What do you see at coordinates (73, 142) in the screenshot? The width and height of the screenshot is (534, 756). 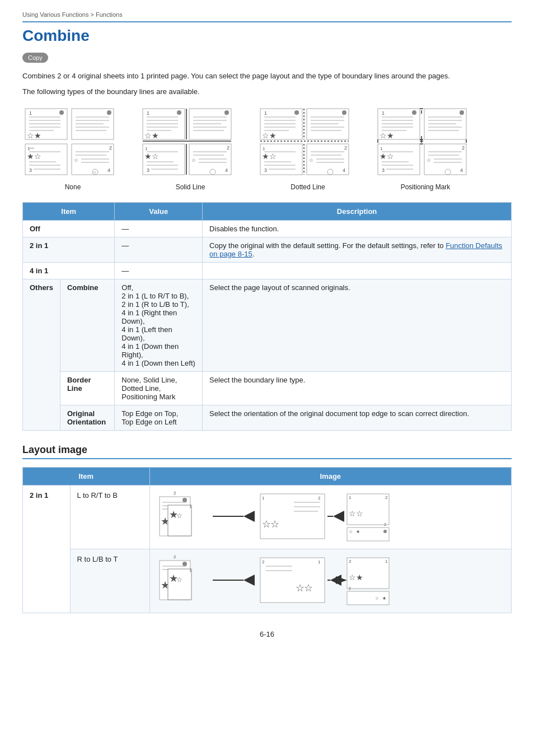 I see `none-diagram-svg: 1 ☆★ 2` at bounding box center [73, 142].